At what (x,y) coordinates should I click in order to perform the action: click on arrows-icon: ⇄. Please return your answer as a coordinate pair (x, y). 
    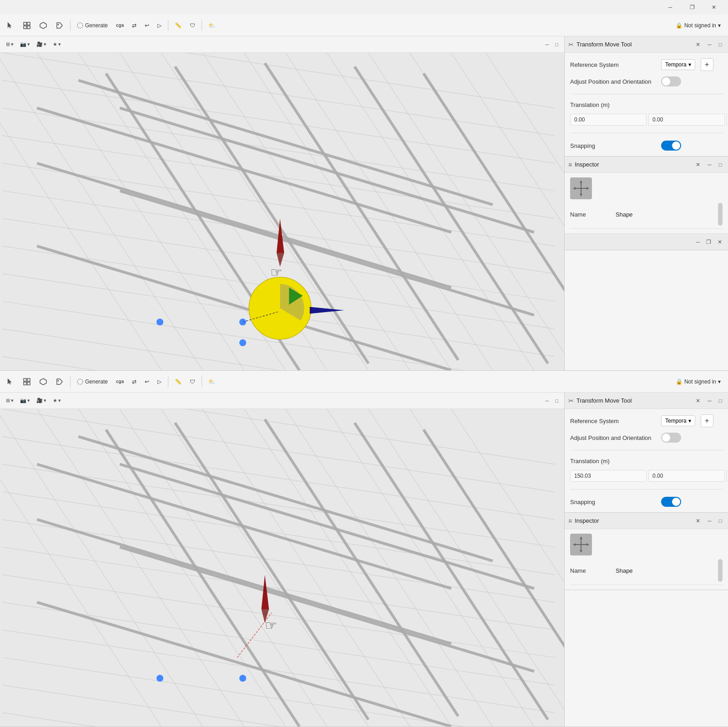
    Looking at the image, I should click on (134, 25).